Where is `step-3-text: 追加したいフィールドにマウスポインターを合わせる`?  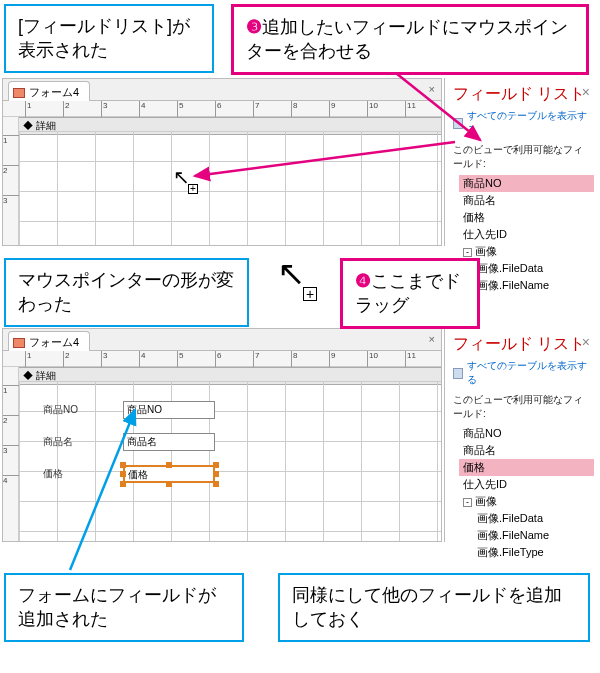 step-3-text: 追加したいフィールドにマウスポインターを合わせる is located at coordinates (407, 39).